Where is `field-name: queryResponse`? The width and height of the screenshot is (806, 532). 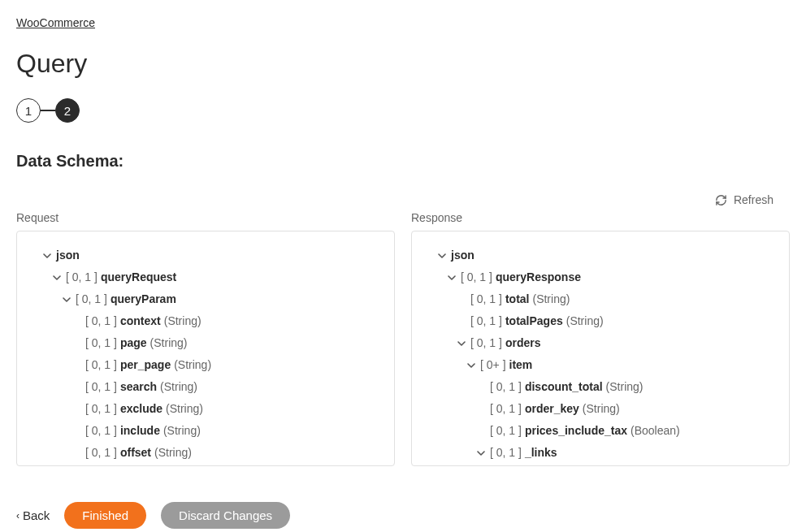
field-name: queryResponse is located at coordinates (538, 278).